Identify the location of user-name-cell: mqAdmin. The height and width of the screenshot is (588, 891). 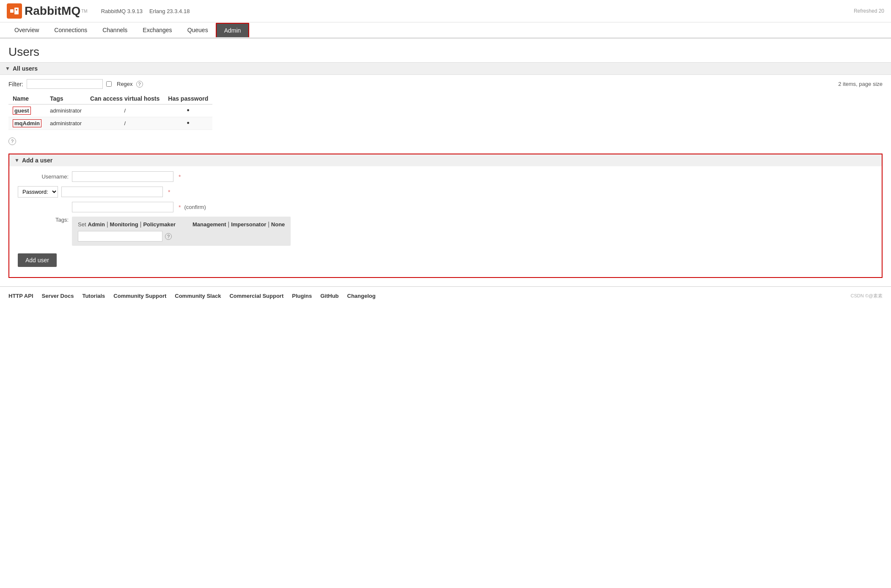
(27, 124).